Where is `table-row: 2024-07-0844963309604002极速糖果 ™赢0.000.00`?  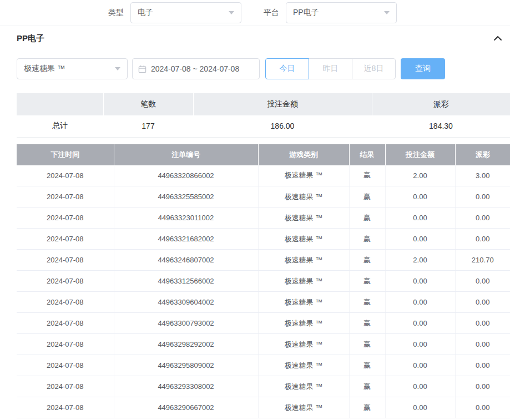
table-row: 2024-07-0844963309604002极速糖果 ™赢0.000.00 is located at coordinates (263, 302).